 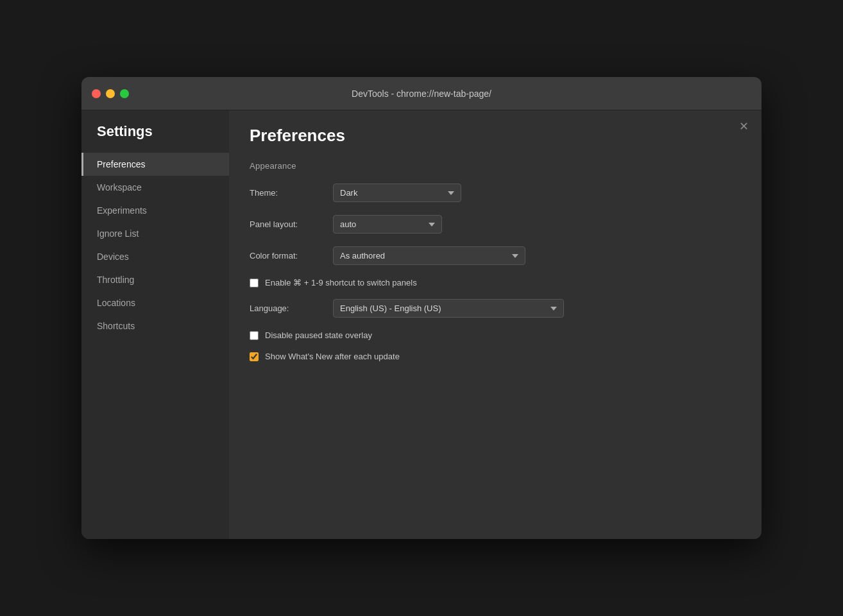 What do you see at coordinates (495, 335) in the screenshot?
I see `disable-paused-row: Disable paused state overlay` at bounding box center [495, 335].